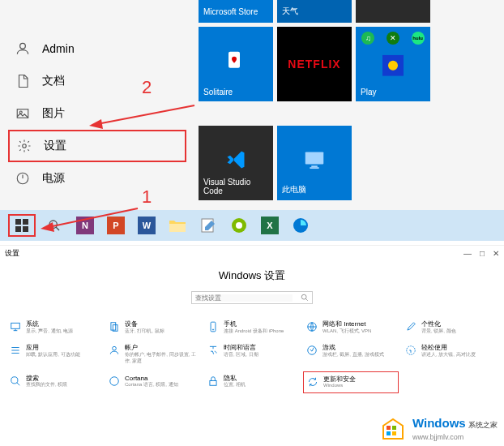  What do you see at coordinates (54, 383) in the screenshot?
I see `setting-search: 搜索查找我的文件, 权限` at bounding box center [54, 383].